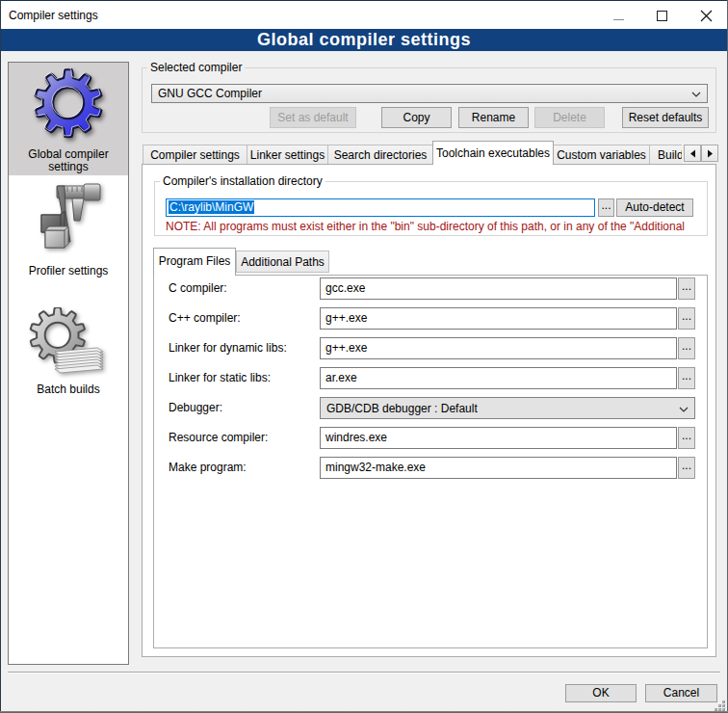 Image resolution: width=728 pixels, height=713 pixels. I want to click on button-label: Cancel, so click(682, 694).